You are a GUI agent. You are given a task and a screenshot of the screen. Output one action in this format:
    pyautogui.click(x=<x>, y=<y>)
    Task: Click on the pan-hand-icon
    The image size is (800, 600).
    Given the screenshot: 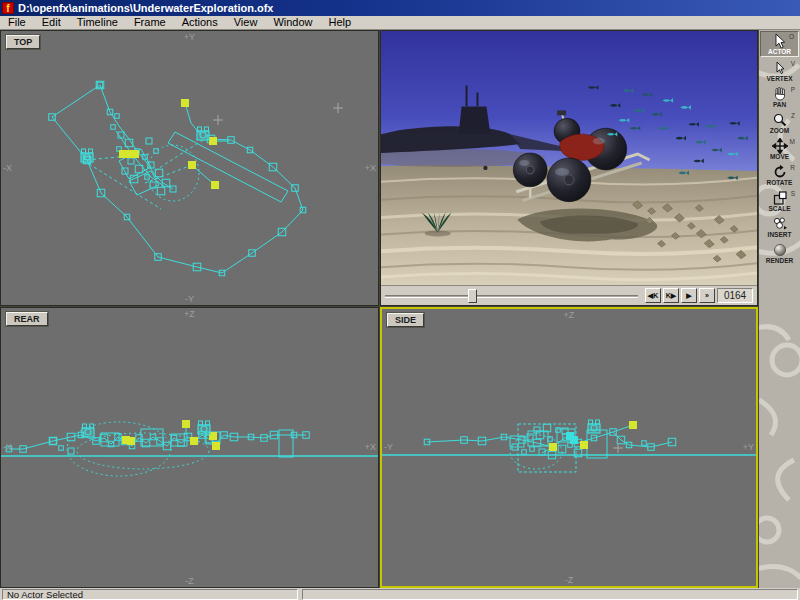 What is the action you would take?
    pyautogui.click(x=780, y=94)
    